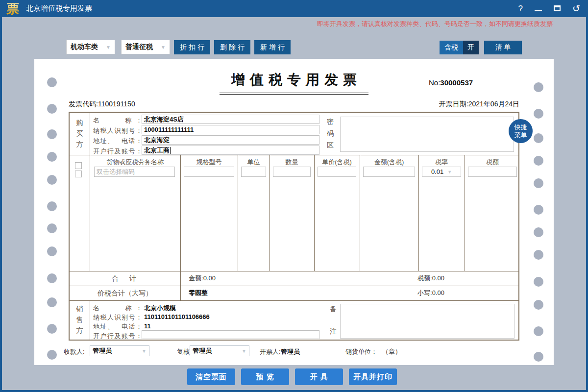 This screenshot has width=588, height=392. I want to click on buyer-side-label: 购 买 方, so click(79, 134).